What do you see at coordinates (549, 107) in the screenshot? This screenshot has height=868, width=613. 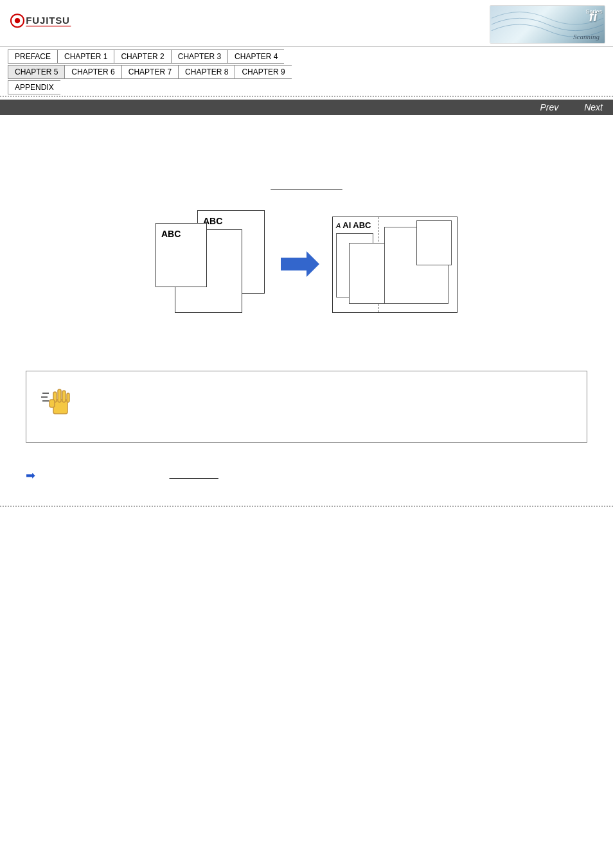 I see `prev-button: Prev` at bounding box center [549, 107].